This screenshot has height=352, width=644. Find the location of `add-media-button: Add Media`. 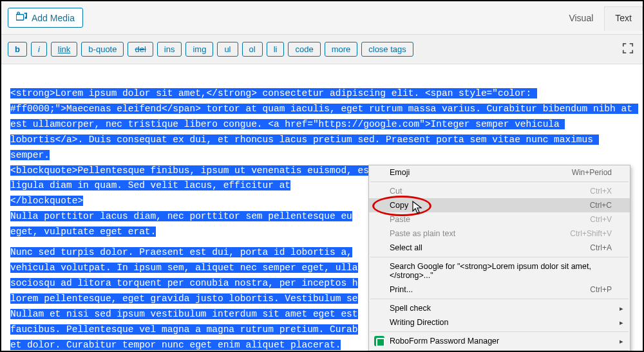

add-media-button: Add Media is located at coordinates (45, 18).